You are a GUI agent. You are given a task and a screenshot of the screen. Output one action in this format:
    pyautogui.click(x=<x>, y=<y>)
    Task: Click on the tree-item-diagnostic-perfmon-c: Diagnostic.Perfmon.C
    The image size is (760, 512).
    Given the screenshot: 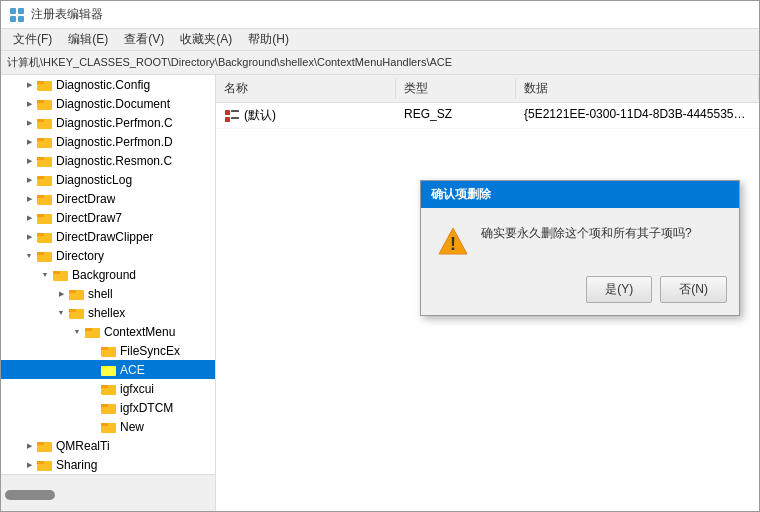 What is the action you would take?
    pyautogui.click(x=108, y=122)
    